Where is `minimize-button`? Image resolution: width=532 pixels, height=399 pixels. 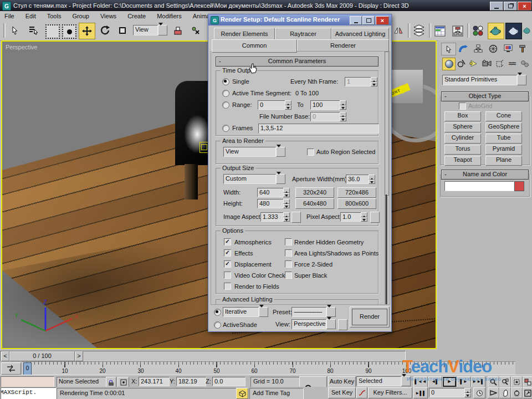
minimize-button is located at coordinates (497, 6).